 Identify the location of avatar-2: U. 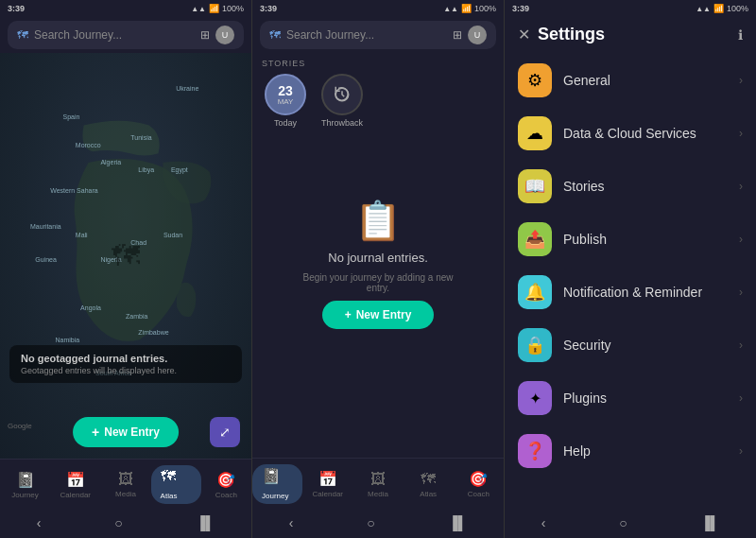
(477, 35).